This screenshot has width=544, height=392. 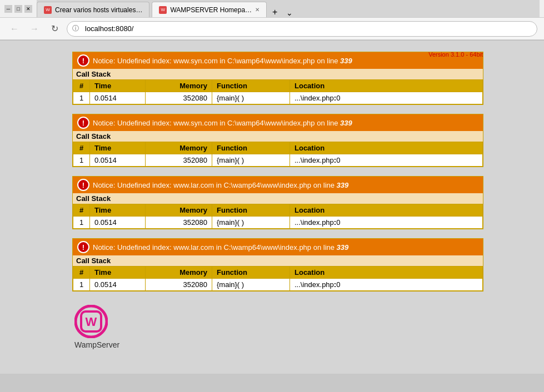 What do you see at coordinates (387, 86) in the screenshot?
I see `col-header-location-1: Location` at bounding box center [387, 86].